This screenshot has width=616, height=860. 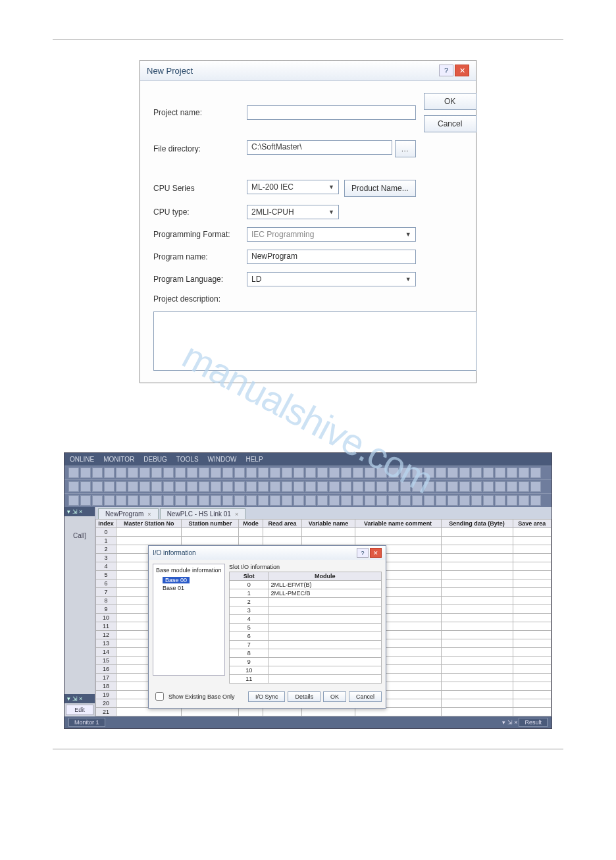 I want to click on product-name-button: Product Name..., so click(x=380, y=188).